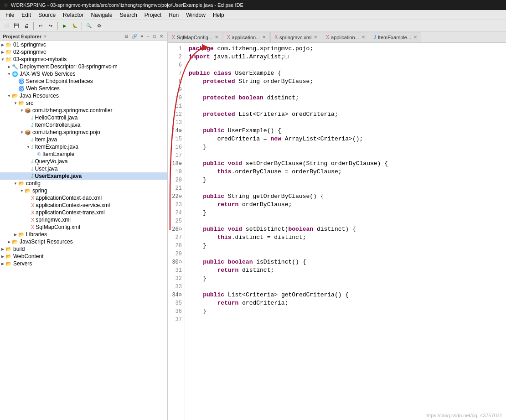  What do you see at coordinates (363, 37) in the screenshot?
I see `tab-close-application2: ✕` at bounding box center [363, 37].